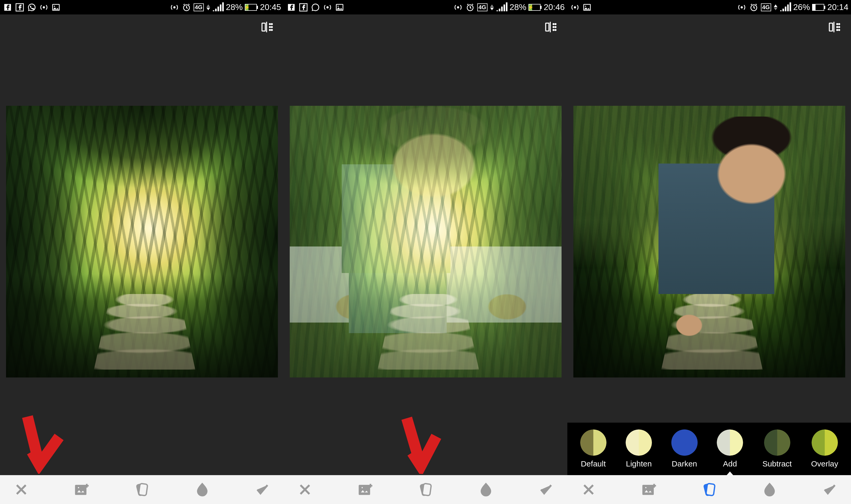  I want to click on blend-label: Lighten, so click(639, 464).